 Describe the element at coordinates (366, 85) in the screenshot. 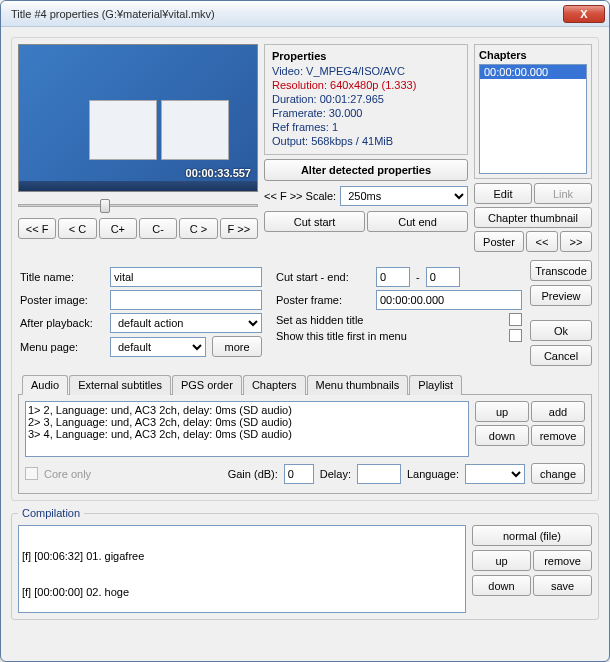

I see `prop-resolution: Resolution: 640x480p (1.333)` at that location.